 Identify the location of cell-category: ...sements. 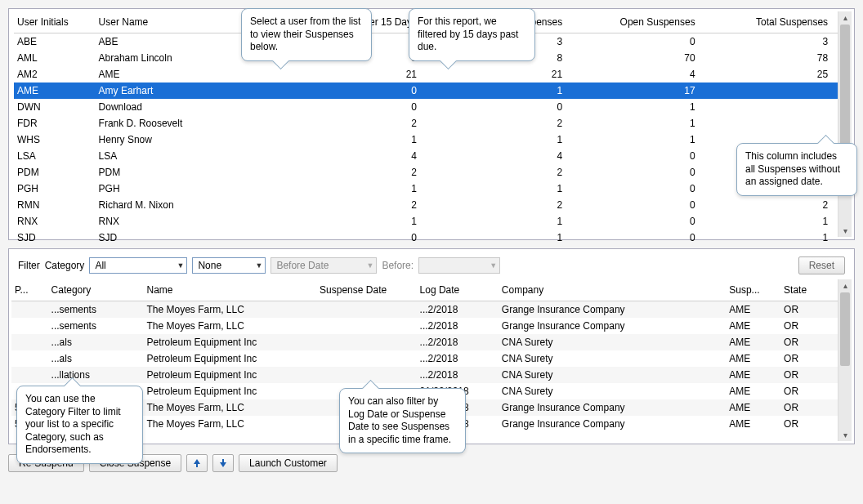
(96, 310).